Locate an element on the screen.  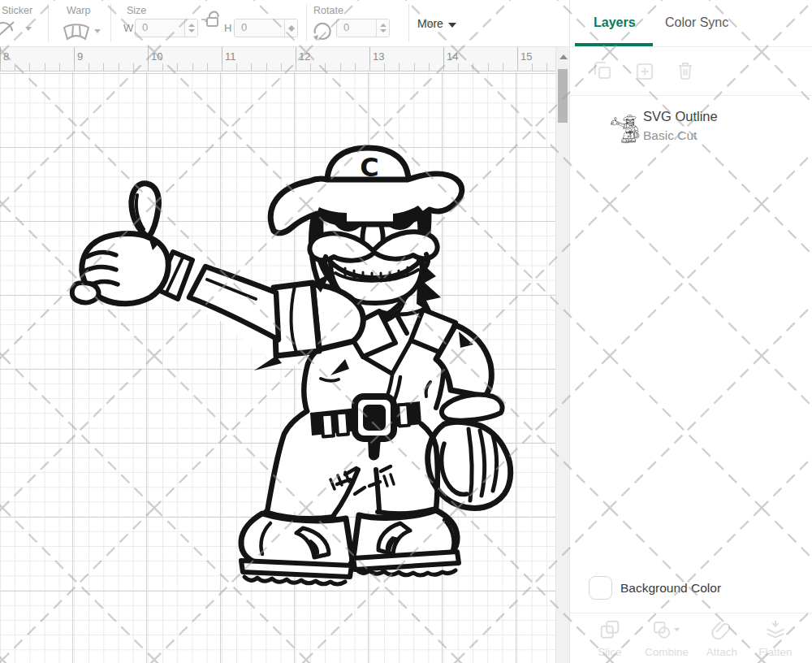
layer-cut-type: Basic Cut is located at coordinates (670, 136).